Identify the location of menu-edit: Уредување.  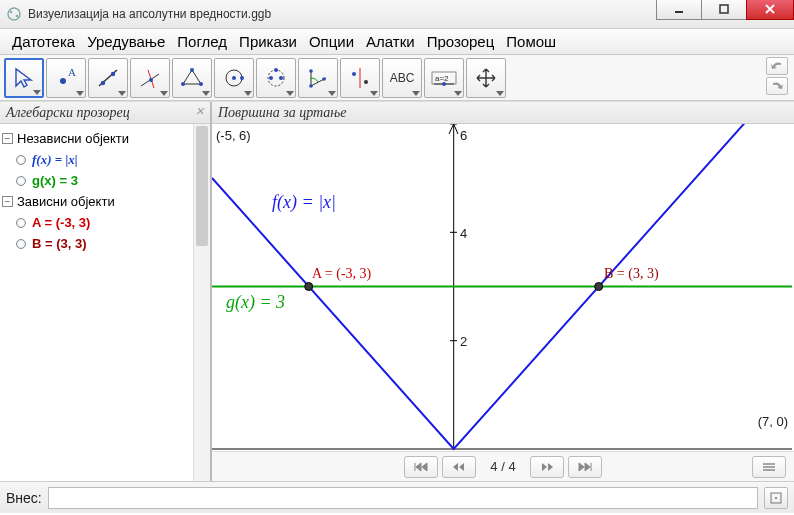
(126, 42).